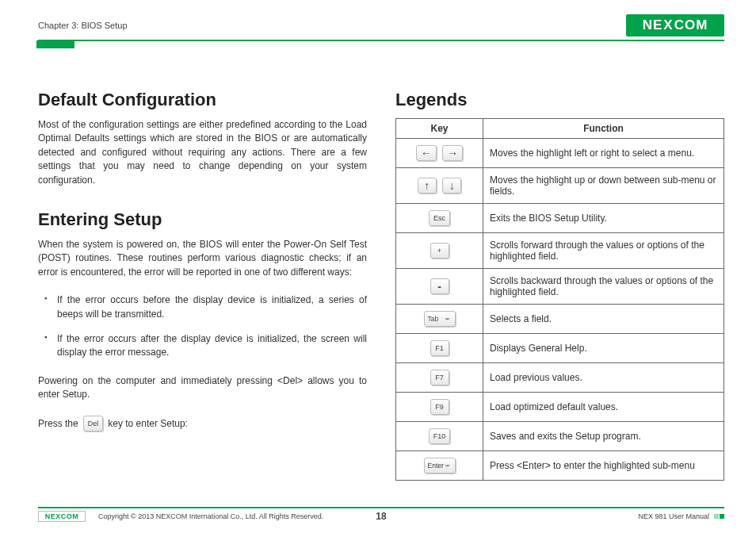 The width and height of the screenshot is (756, 533). Describe the element at coordinates (62, 516) in the screenshot. I see `footer-logo: NEXCOM` at that location.